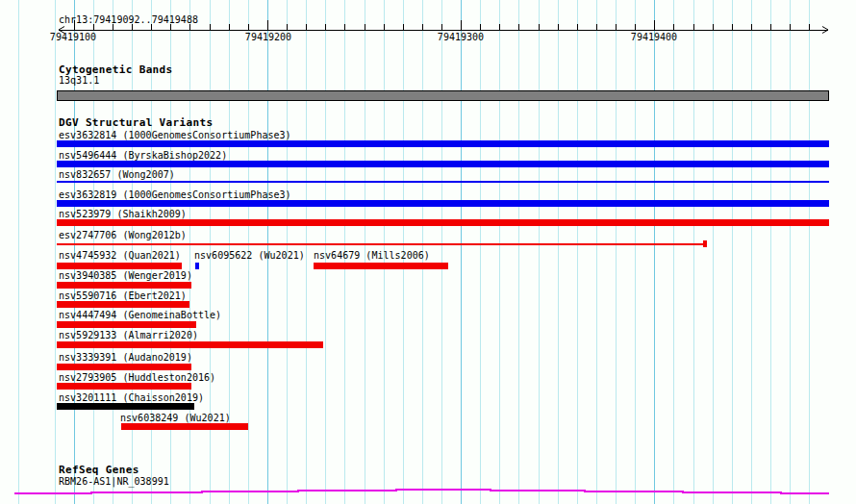 This screenshot has width=856, height=504. What do you see at coordinates (654, 37) in the screenshot?
I see `ruler-tick-label: 79419400` at bounding box center [654, 37].